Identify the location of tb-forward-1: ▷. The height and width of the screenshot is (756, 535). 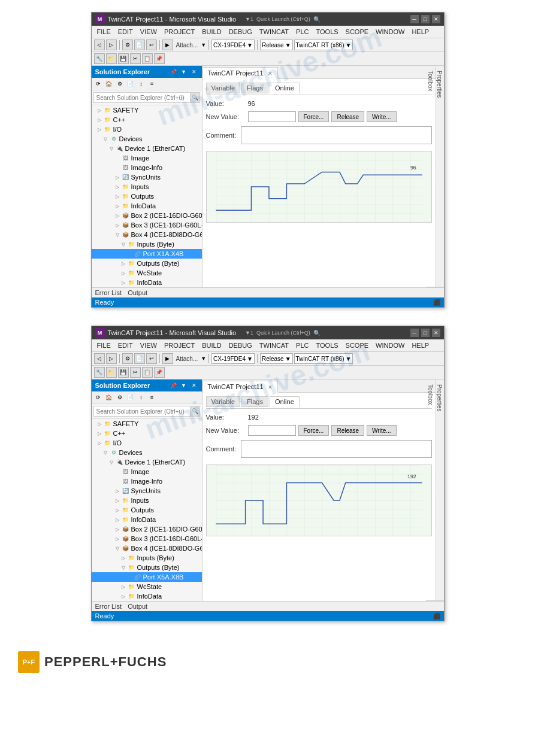
(111, 45).